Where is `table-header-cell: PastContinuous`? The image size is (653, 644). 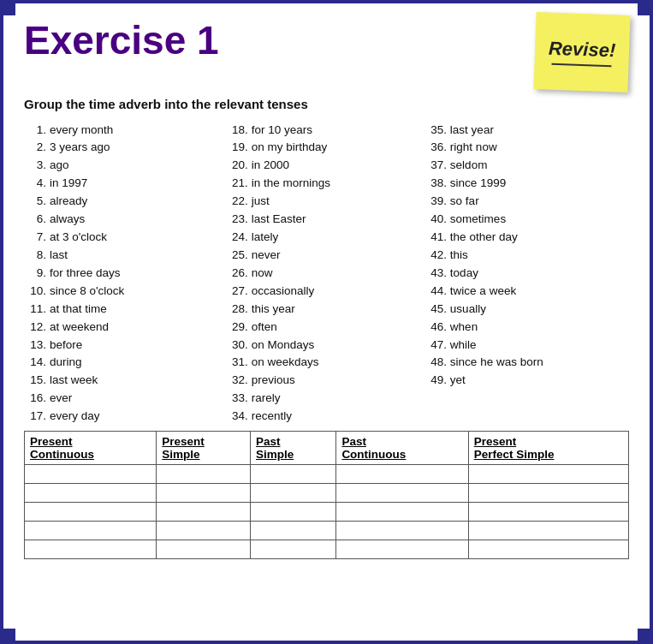
table-header-cell: PastContinuous is located at coordinates (402, 449).